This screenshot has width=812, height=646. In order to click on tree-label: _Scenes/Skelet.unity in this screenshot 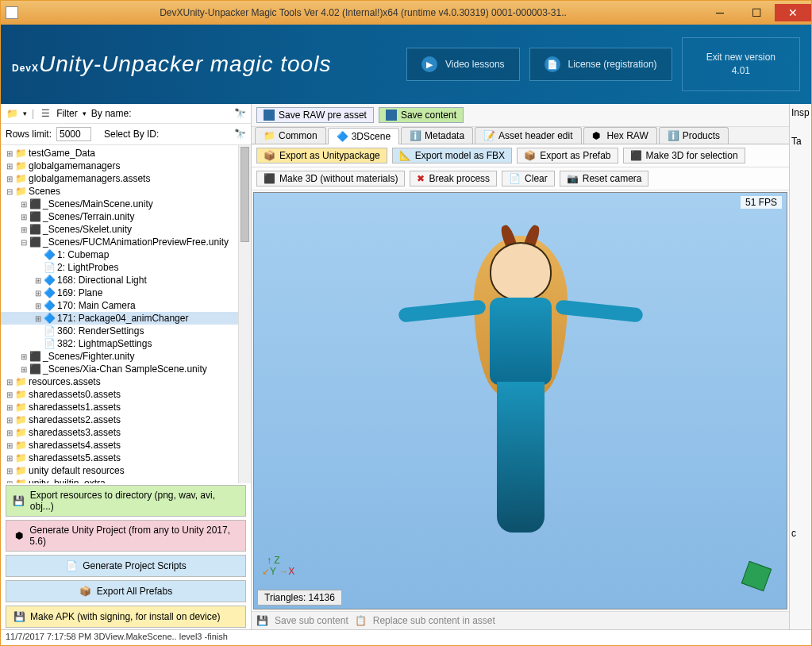, I will do `click(87, 229)`.